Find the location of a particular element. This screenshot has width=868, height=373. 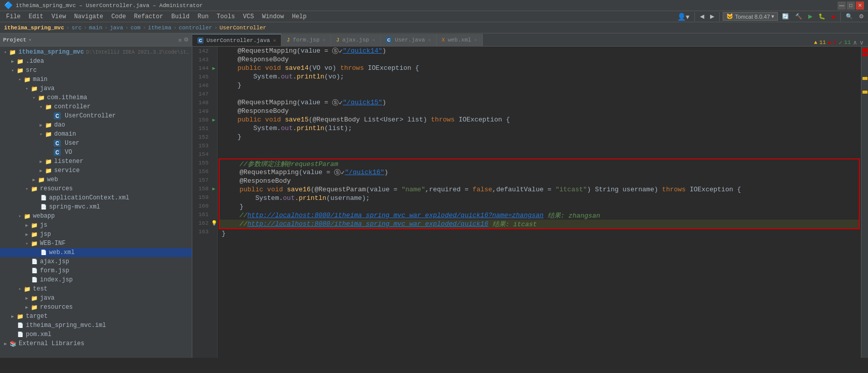

forward-button: ▶ is located at coordinates (712, 17).